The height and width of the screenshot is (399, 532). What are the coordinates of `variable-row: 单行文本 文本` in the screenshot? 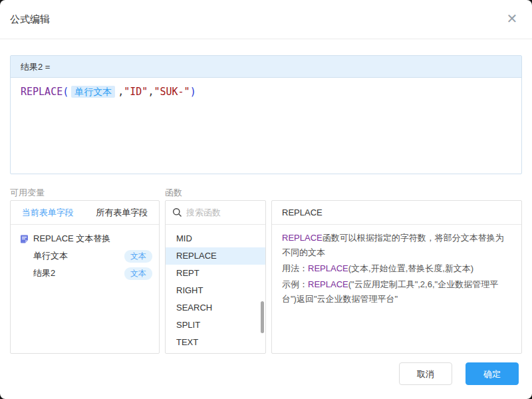 It's located at (85, 256).